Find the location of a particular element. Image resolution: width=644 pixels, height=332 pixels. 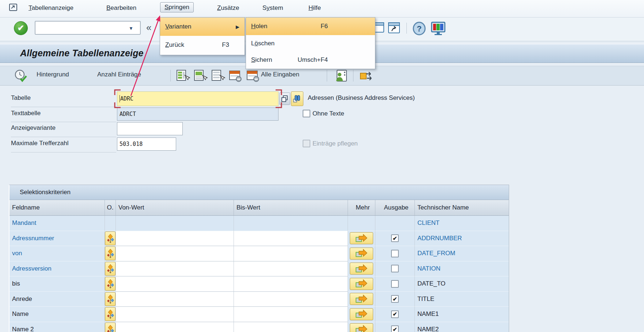

execute-with-schedule-icon is located at coordinates (21, 76).